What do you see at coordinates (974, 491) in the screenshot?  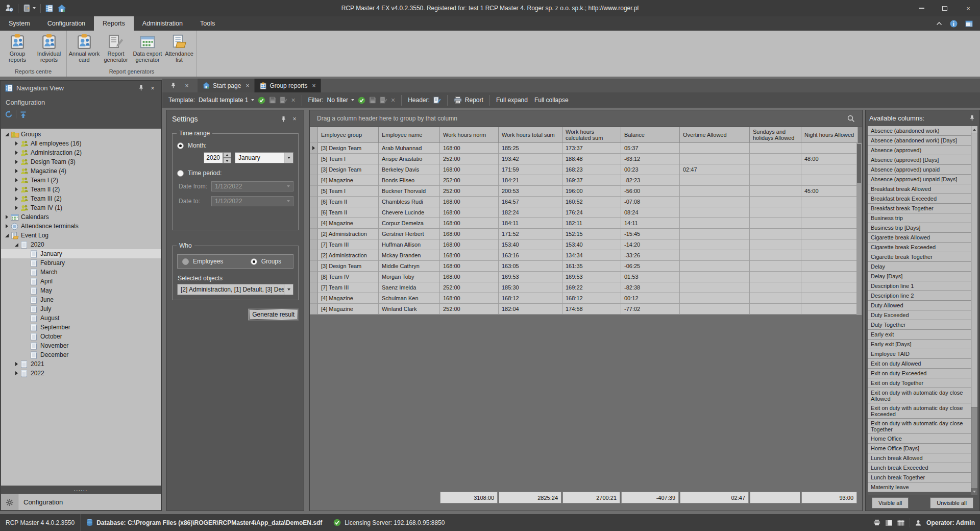 I see `scroll-down-icon` at bounding box center [974, 491].